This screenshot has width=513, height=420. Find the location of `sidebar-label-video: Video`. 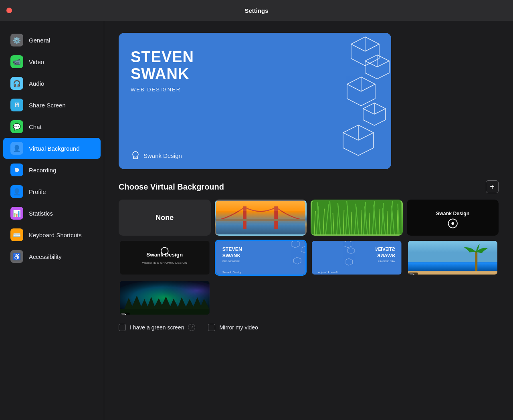

sidebar-label-video: Video is located at coordinates (36, 62).